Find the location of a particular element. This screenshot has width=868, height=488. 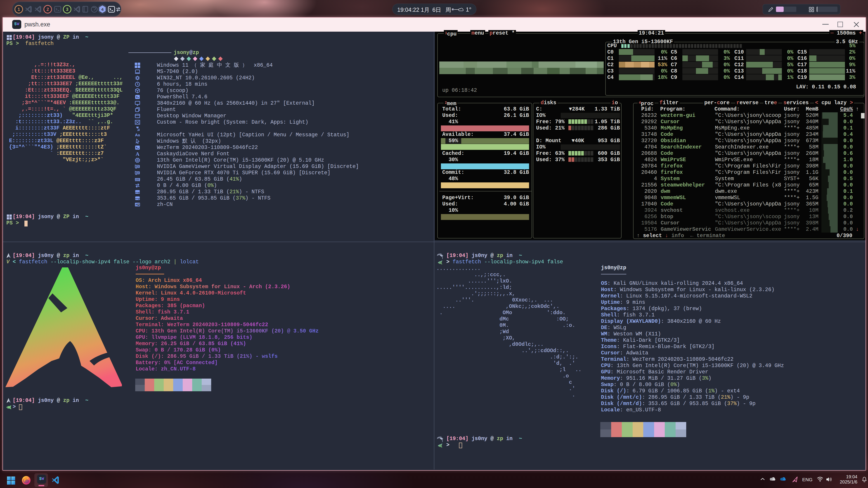

svg-text: 3 is located at coordinates (67, 9).